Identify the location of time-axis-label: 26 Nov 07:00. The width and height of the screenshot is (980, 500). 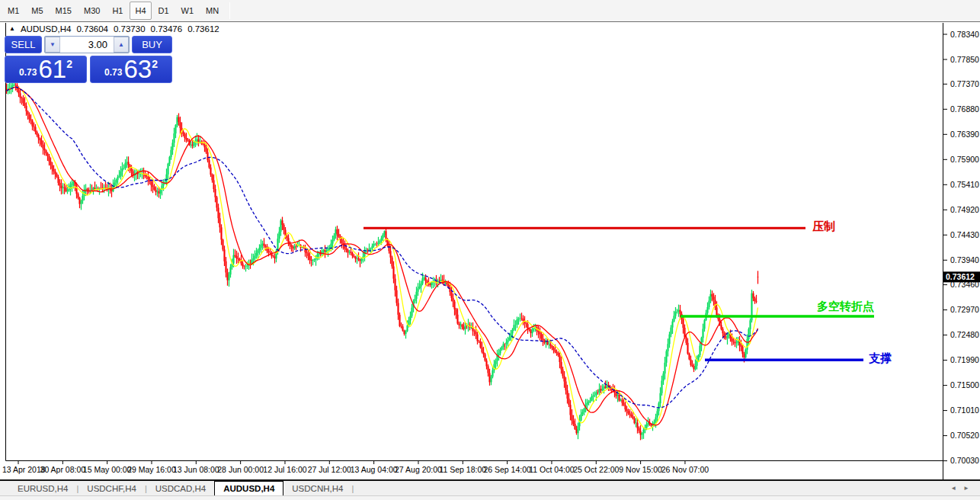
(686, 470).